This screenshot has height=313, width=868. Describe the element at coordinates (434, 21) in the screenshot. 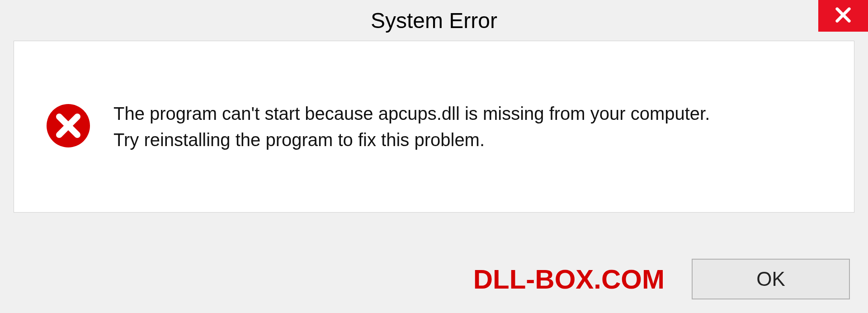

I see `window-title: System Error` at that location.